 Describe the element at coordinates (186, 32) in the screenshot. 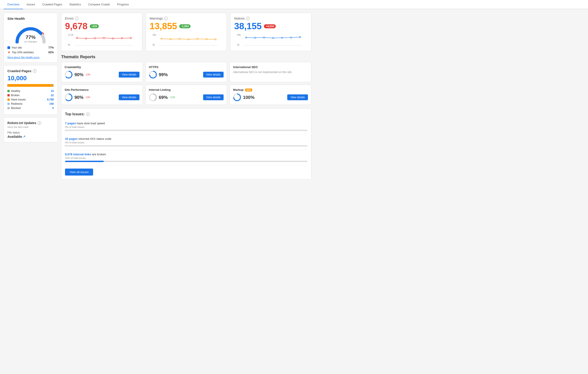

I see `warnings-card: Warnings i 13,855 -1,063 20k 0k` at that location.